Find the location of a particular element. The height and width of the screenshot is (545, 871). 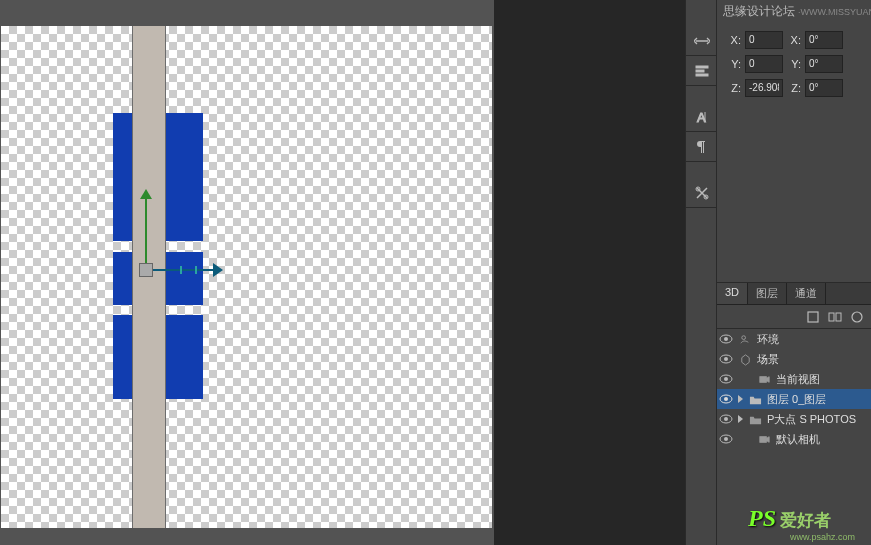

tree-label: 环境 is located at coordinates (768, 340).